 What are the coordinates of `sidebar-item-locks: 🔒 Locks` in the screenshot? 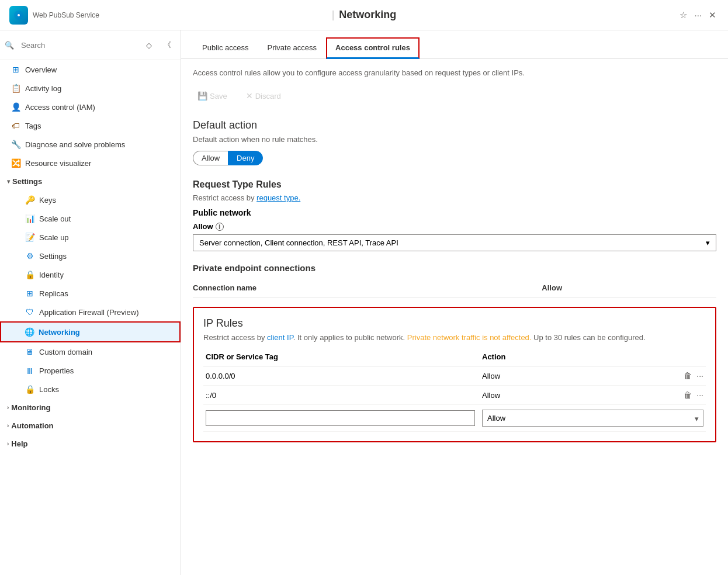 It's located at (90, 389).